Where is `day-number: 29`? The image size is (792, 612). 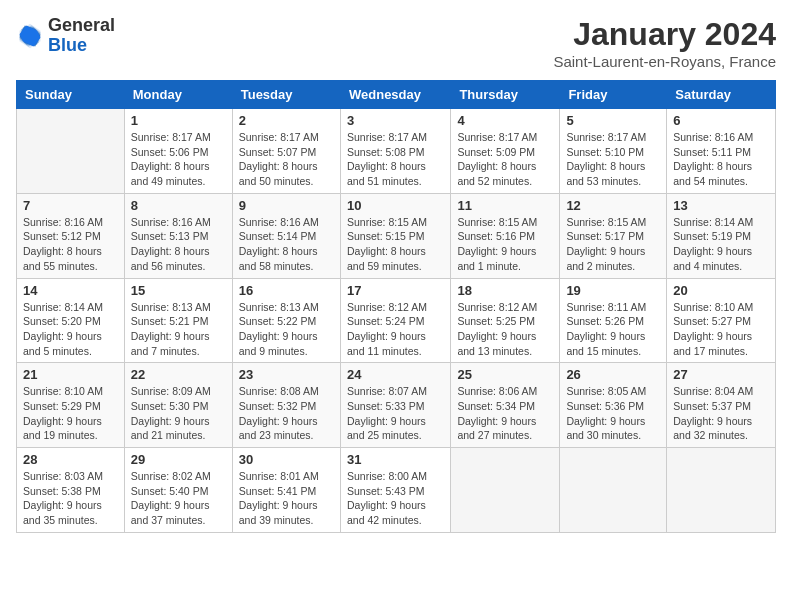
day-number: 29 is located at coordinates (178, 460).